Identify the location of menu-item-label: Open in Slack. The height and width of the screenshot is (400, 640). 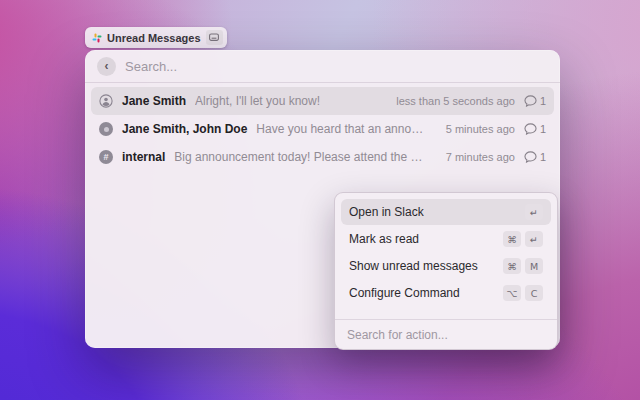
(437, 212).